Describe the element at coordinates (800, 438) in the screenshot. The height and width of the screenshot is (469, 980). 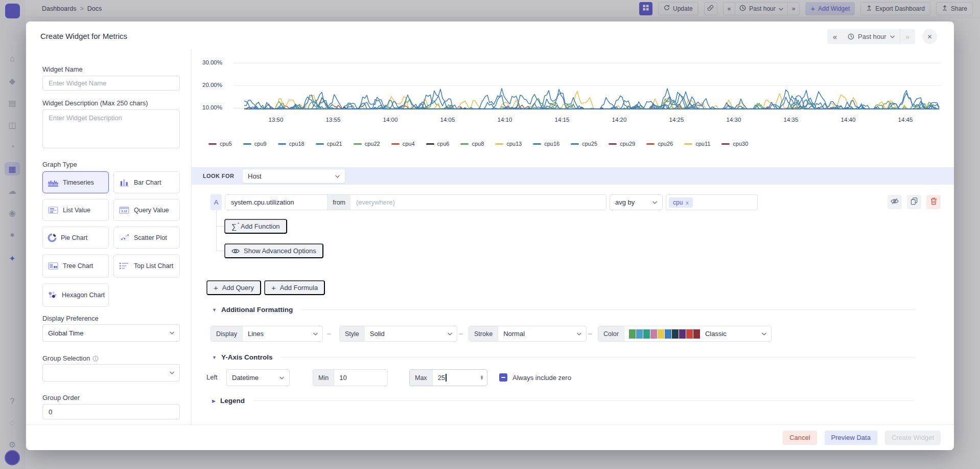
I see `cancel-button: Cancel` at that location.